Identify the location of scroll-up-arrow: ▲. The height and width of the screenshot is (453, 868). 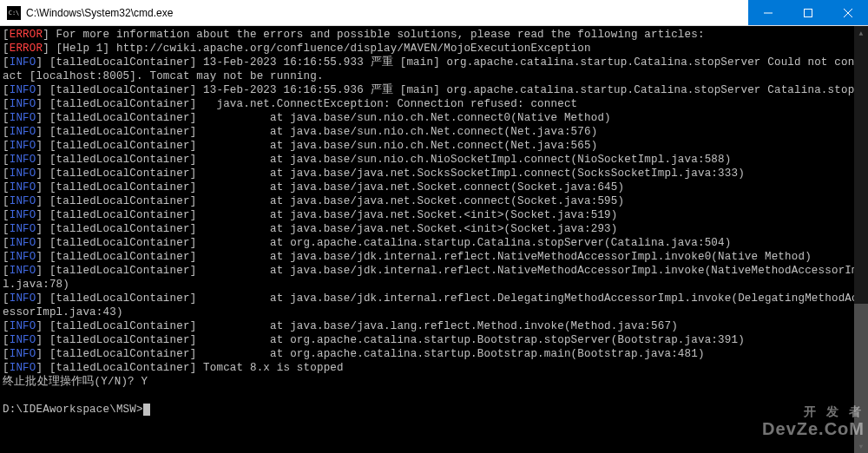
(861, 33).